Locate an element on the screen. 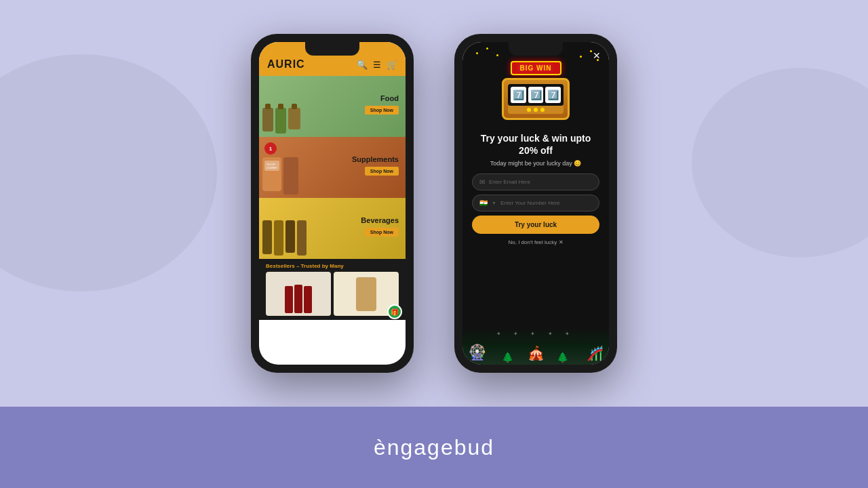 The width and height of the screenshot is (868, 488). beverages-shop-button: Shop Now is located at coordinates (382, 232).